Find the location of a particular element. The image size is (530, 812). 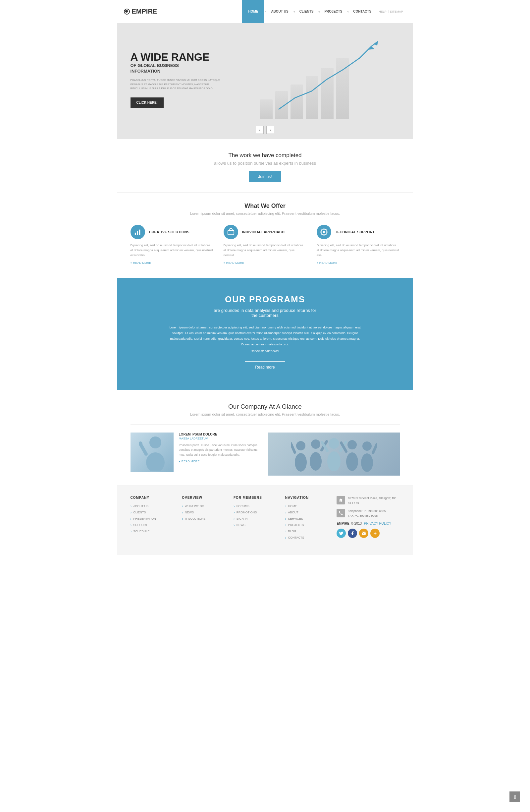

offer-readmore-technical: ● READ MORE is located at coordinates (358, 263).